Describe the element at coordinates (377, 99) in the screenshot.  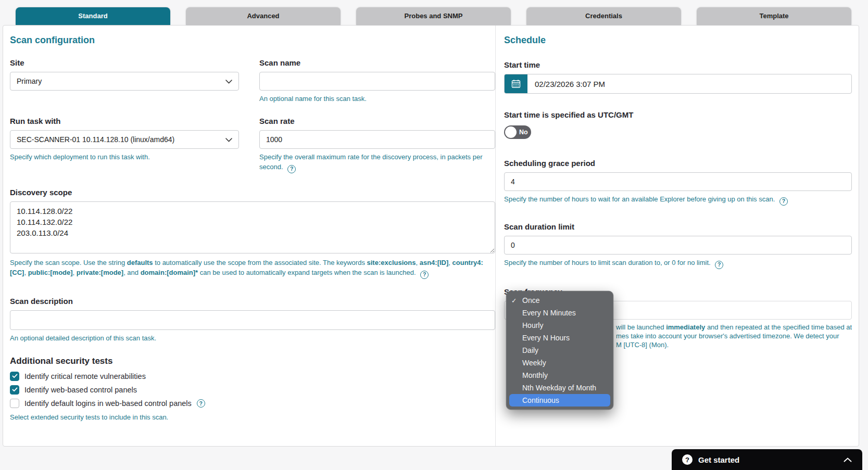
I see `scan-name-helper: An optional name for this scan task.` at that location.